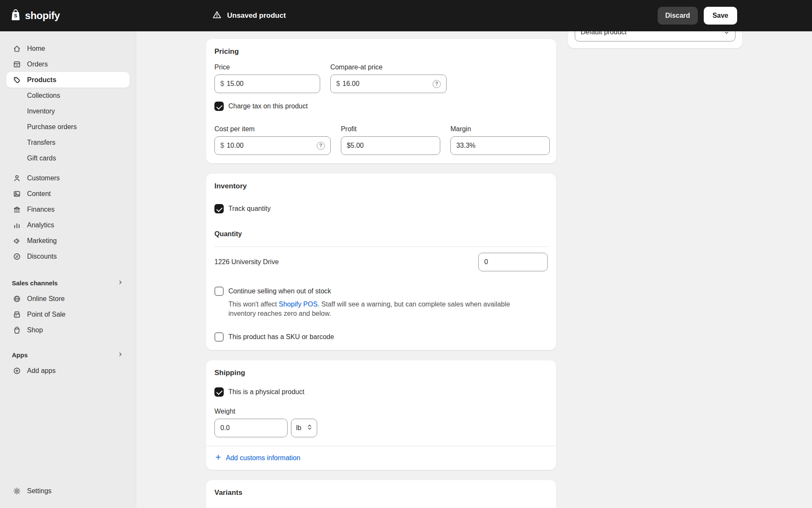  Describe the element at coordinates (68, 64) in the screenshot. I see `sidebar-item-orders: Orders` at that location.